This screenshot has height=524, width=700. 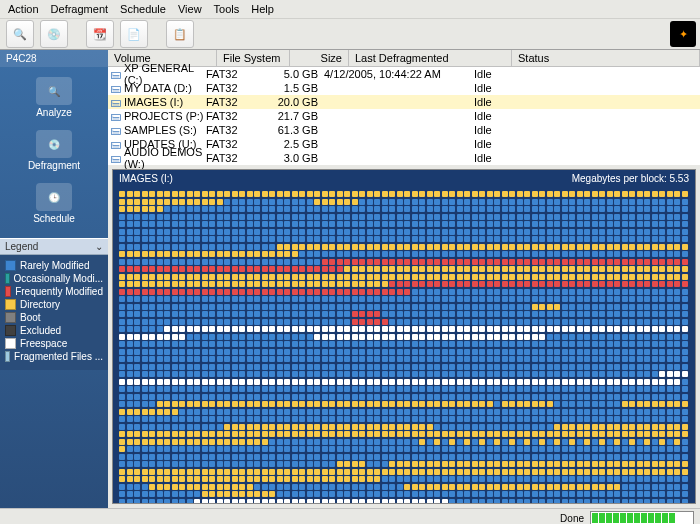 I want to click on toolbar-report-button: 📄, so click(x=134, y=34).